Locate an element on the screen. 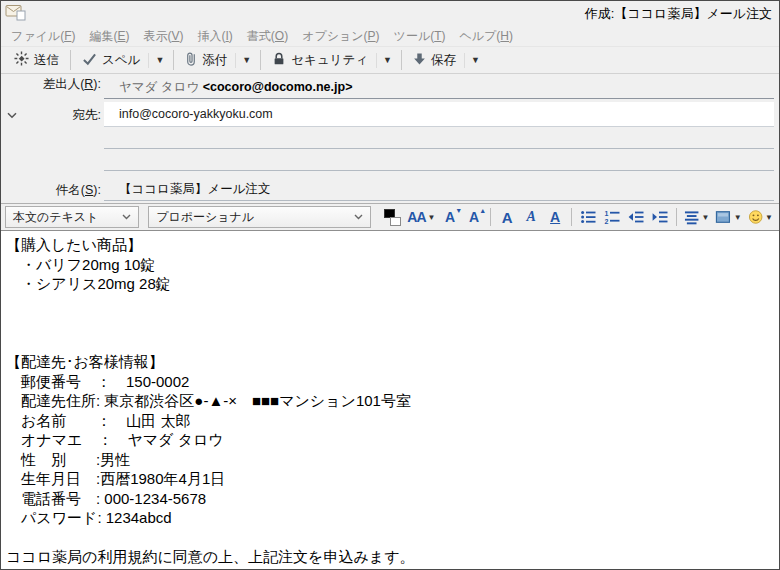 This screenshot has height=570, width=780. underline-button: A is located at coordinates (555, 217).